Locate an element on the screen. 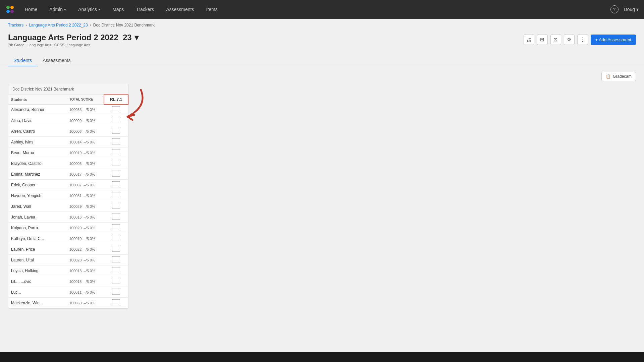 The image size is (644, 362). table-row: Kaipana, Parra 100020 –/5 0% is located at coordinates (68, 228).